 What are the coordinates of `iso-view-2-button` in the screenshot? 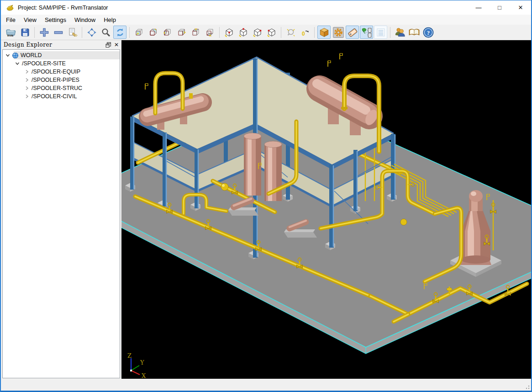 It's located at (243, 32).